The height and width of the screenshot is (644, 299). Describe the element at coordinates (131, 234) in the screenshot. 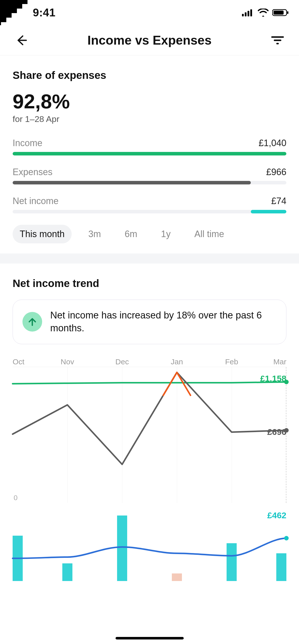

I see `tab-6m: 6m` at that location.